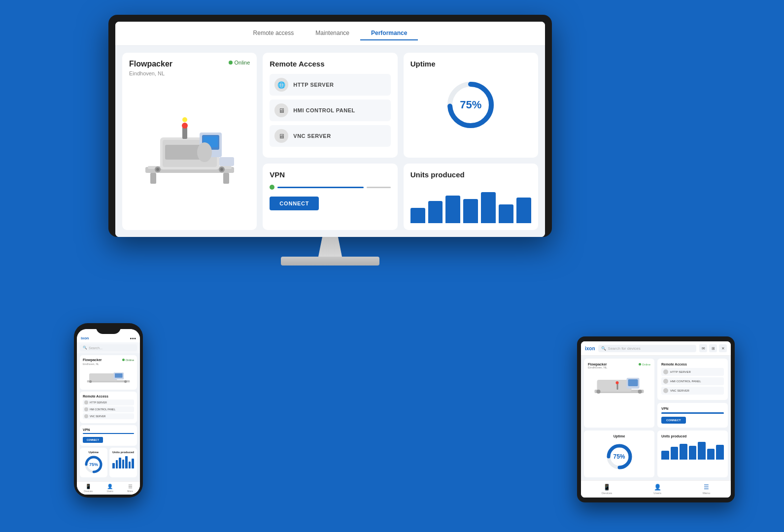 The height and width of the screenshot is (532, 784). What do you see at coordinates (713, 348) in the screenshot?
I see `tablet-header-icons: ✉ ⊞ ✕` at bounding box center [713, 348].